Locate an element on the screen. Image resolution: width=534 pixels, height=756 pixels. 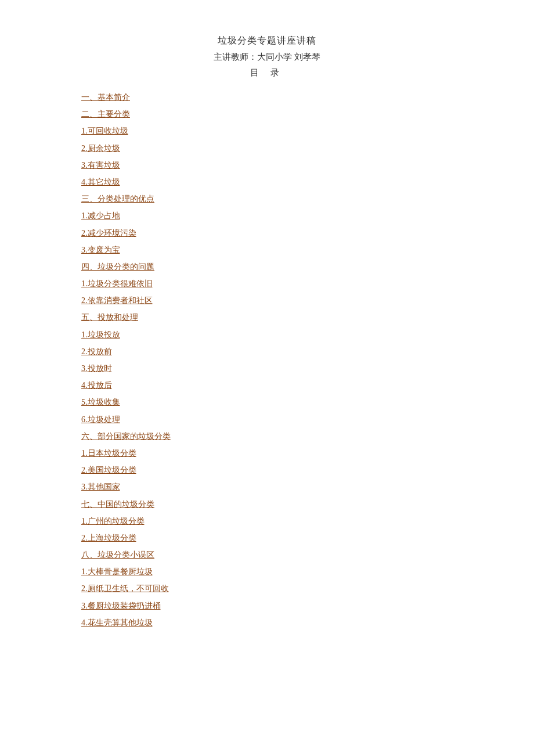
toc-link-s2-1: 1.可回收垃圾 is located at coordinates (104, 131).